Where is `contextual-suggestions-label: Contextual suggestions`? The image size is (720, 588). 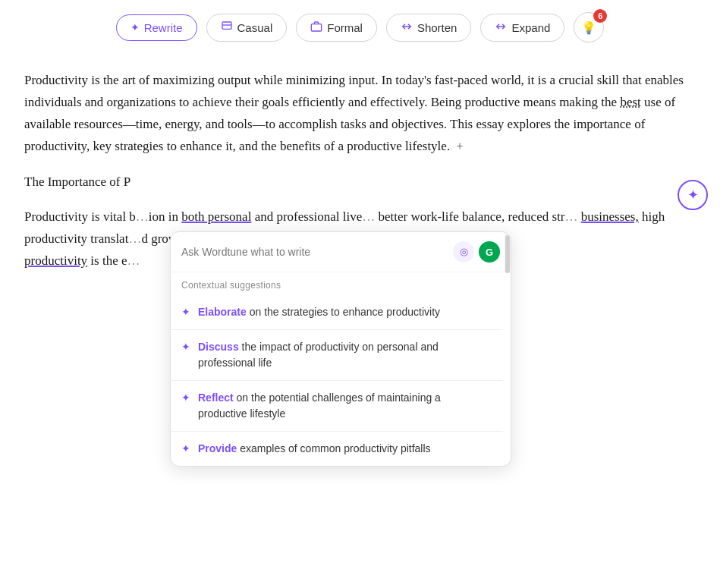 contextual-suggestions-label: Contextual suggestions is located at coordinates (337, 284).